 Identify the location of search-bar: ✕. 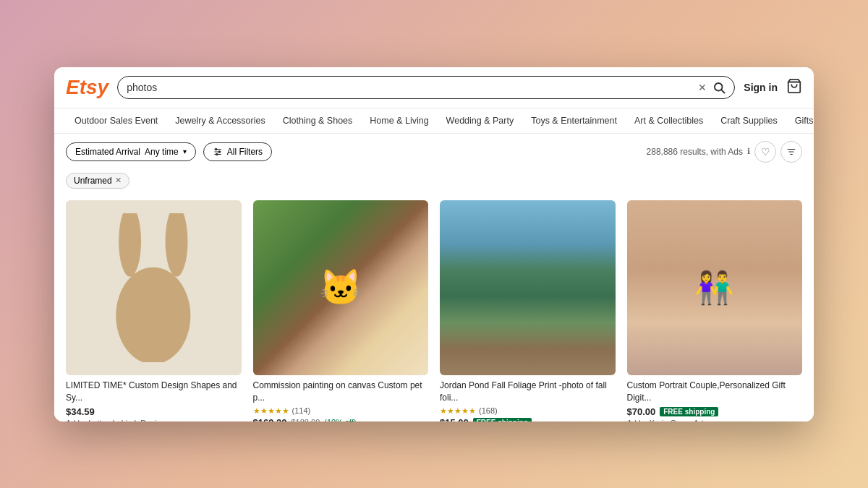
(426, 87).